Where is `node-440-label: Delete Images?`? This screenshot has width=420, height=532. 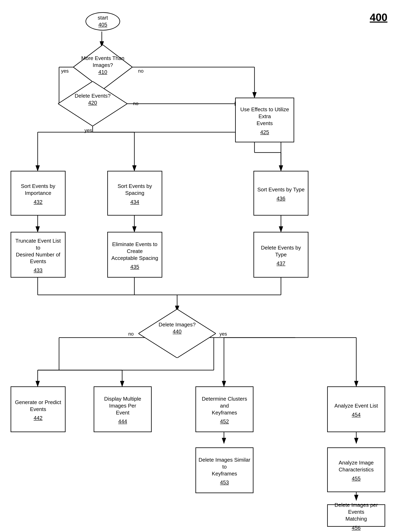
node-440-label: Delete Images? is located at coordinates (177, 325).